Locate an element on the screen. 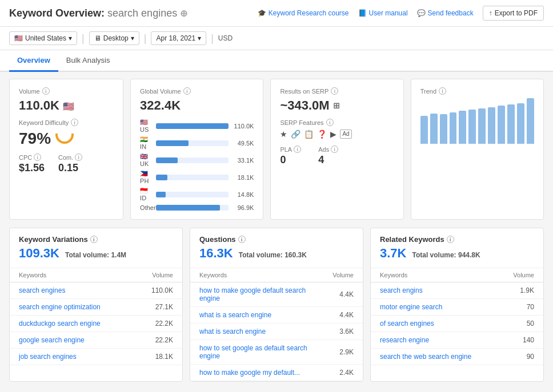  volume-cell: 3.6K is located at coordinates (343, 332).